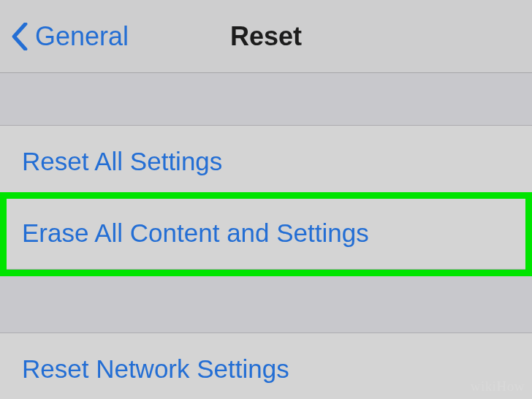 This screenshot has width=532, height=399. I want to click on chevron-left-icon, so click(20, 37).